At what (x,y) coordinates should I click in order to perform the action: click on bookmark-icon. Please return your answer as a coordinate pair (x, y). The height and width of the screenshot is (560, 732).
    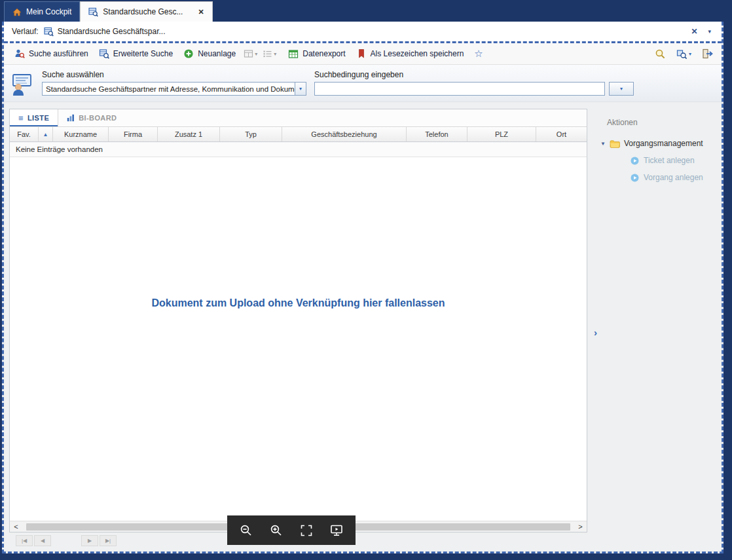
    Looking at the image, I should click on (361, 54).